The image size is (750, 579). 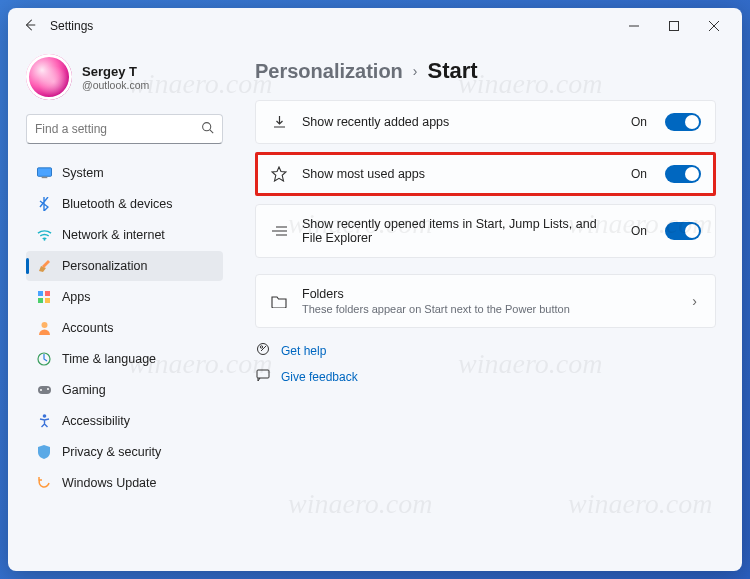 I want to click on sidebar-item-label: Privacy & security, so click(x=112, y=452).